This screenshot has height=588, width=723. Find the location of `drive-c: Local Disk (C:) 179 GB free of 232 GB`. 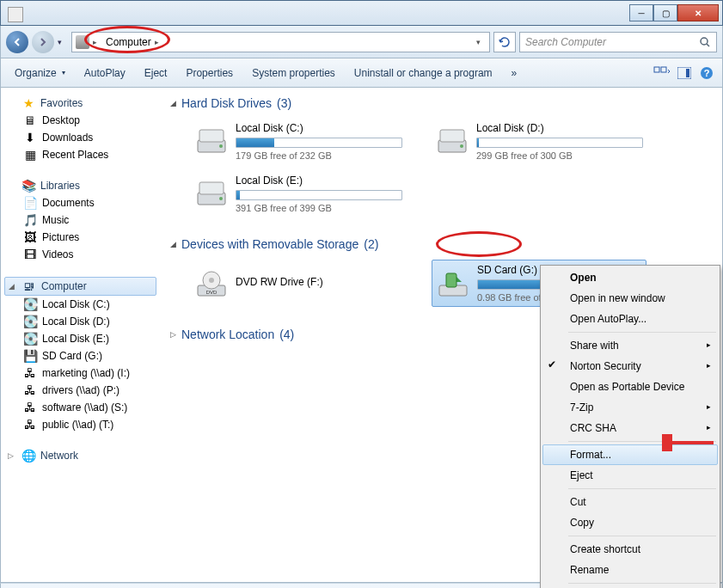

drive-c: Local Disk (C:) 179 GB free of 232 GB is located at coordinates (298, 141).